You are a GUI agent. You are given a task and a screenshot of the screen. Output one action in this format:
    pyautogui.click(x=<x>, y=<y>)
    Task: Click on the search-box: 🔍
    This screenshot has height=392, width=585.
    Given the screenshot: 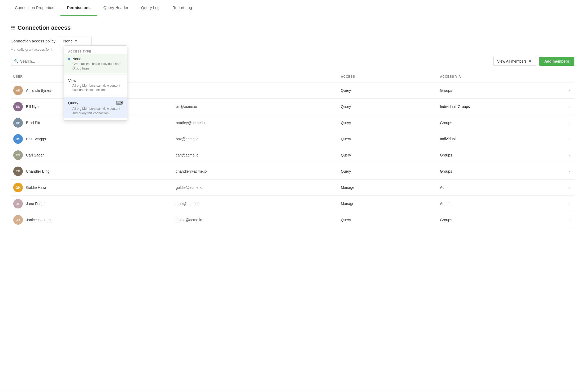 What is the action you would take?
    pyautogui.click(x=40, y=61)
    